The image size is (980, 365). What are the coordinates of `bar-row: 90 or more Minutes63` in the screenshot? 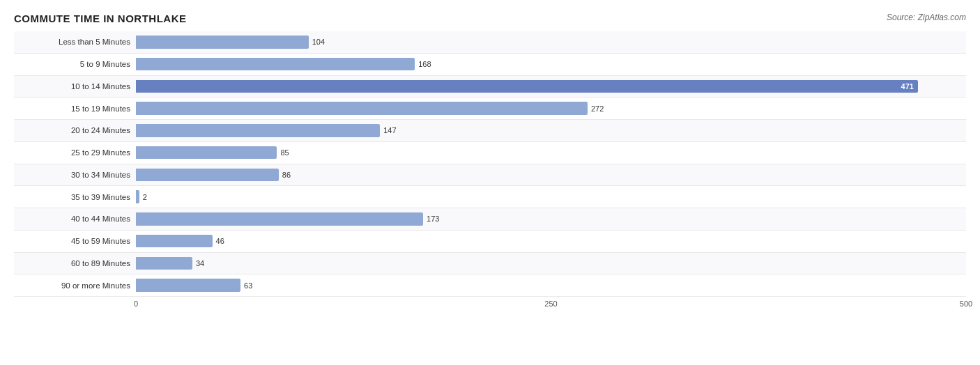 It's located at (490, 286).